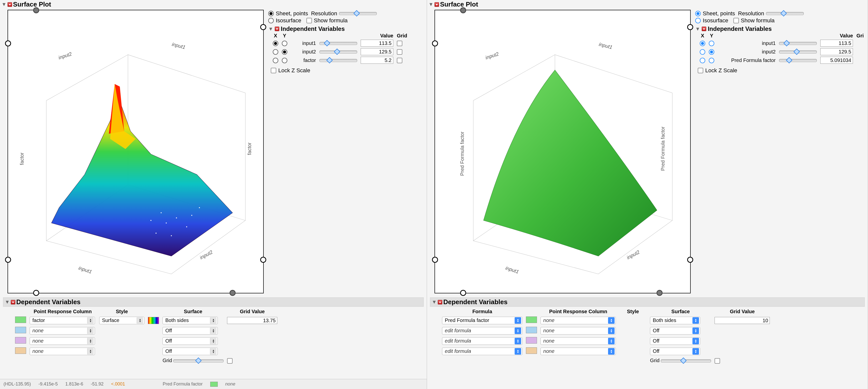 The width and height of the screenshot is (868, 389). I want to click on status-g: none, so click(230, 384).